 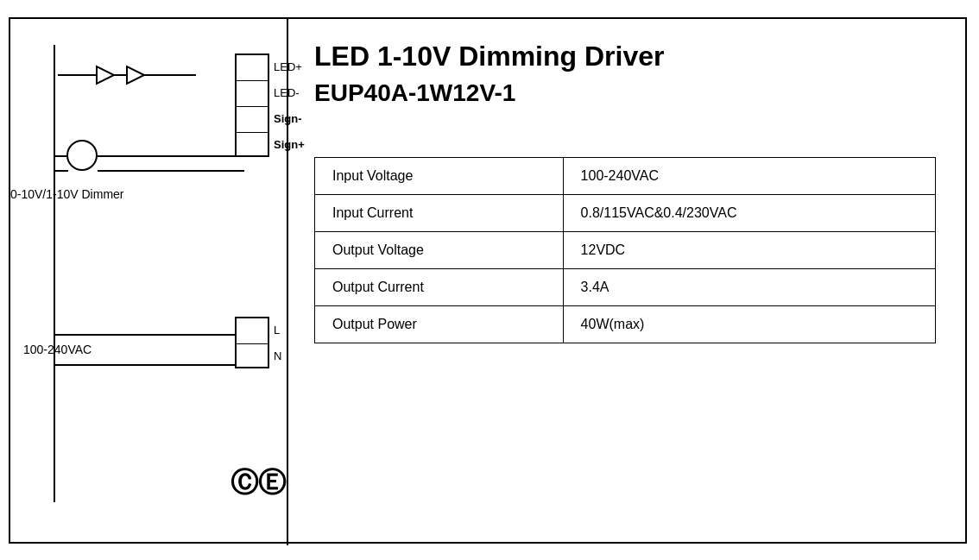 I want to click on spec-value-0: 100-240VAC, so click(x=749, y=176).